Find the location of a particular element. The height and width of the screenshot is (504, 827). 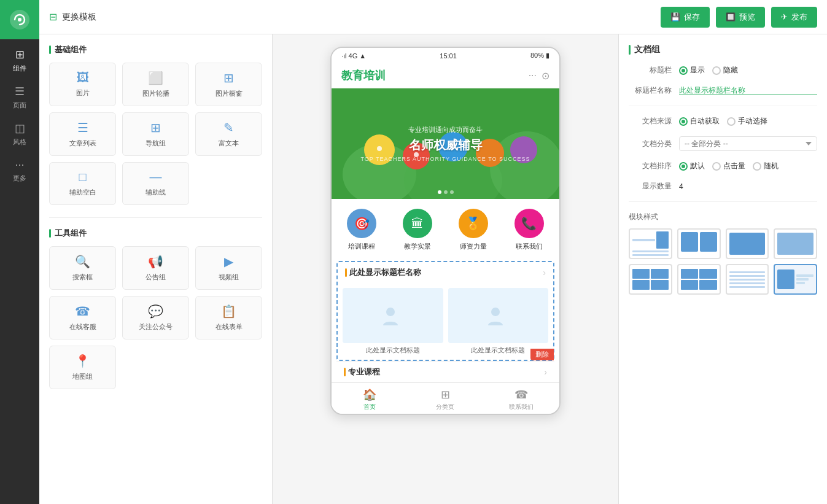

page-icon: ☰ is located at coordinates (20, 91).